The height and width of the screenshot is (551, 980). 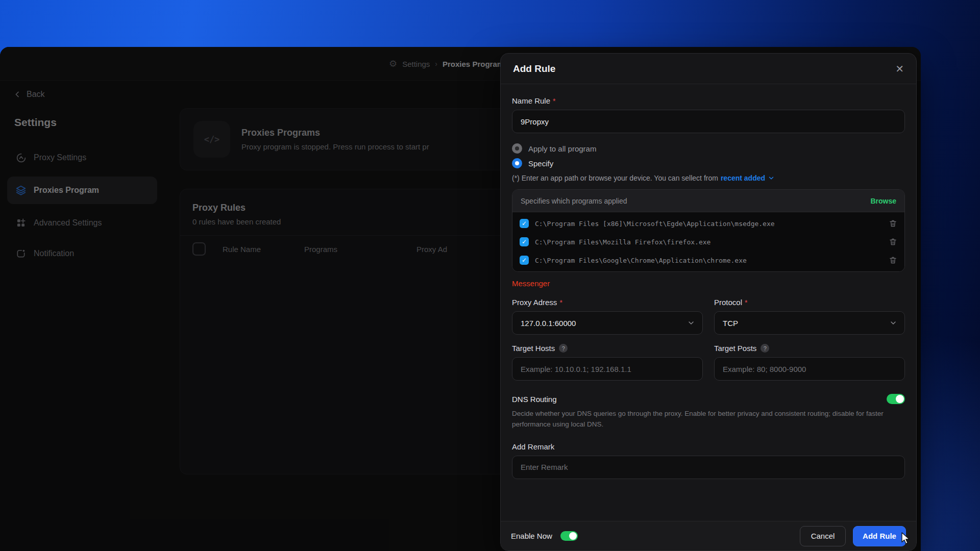 I want to click on enable-now-toggle, so click(x=569, y=536).